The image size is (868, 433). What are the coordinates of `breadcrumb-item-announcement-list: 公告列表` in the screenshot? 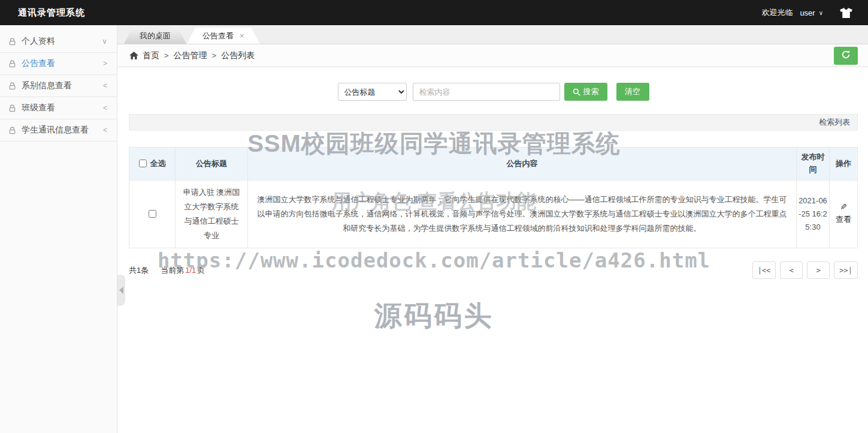 It's located at (238, 56).